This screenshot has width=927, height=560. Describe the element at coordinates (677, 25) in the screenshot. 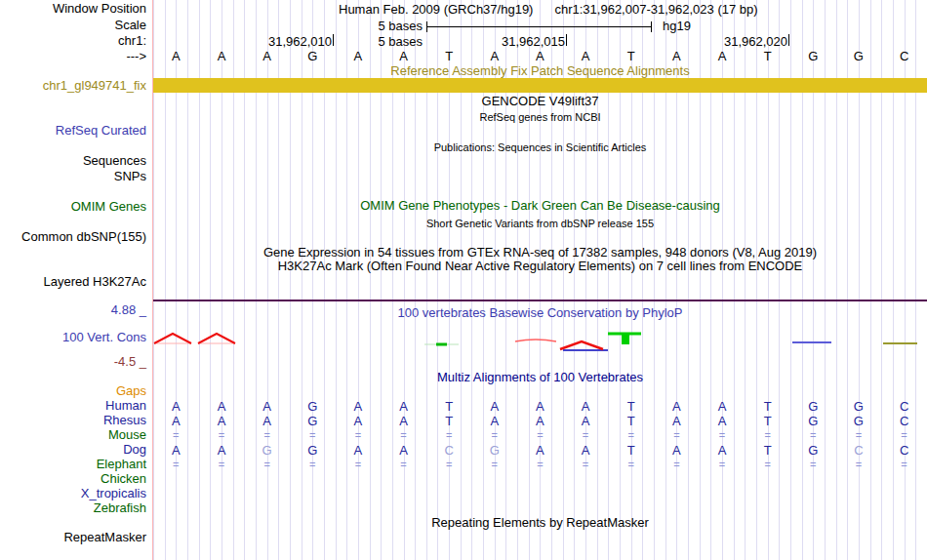

I see `assembly-short-label: hg19` at that location.